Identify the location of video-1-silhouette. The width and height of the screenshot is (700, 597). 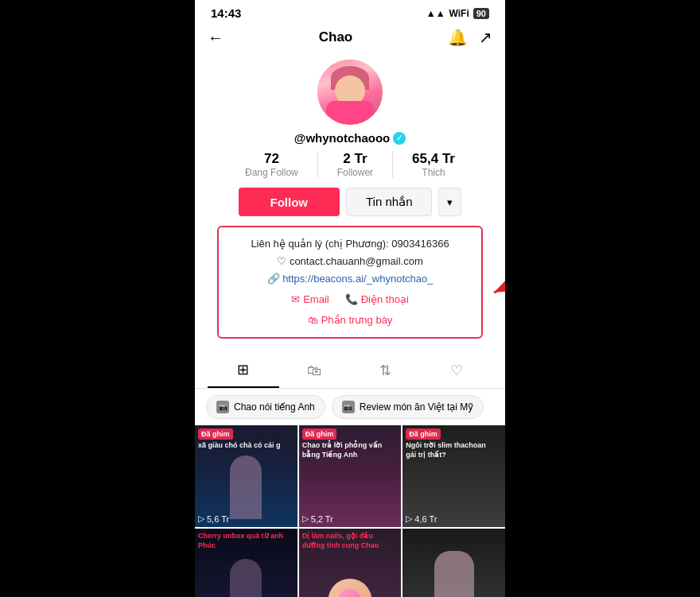
(246, 487).